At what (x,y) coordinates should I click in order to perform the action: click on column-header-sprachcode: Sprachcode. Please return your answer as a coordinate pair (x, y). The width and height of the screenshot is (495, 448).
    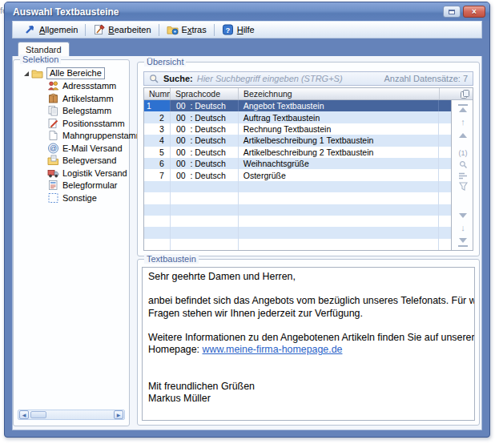
    Looking at the image, I should click on (205, 94).